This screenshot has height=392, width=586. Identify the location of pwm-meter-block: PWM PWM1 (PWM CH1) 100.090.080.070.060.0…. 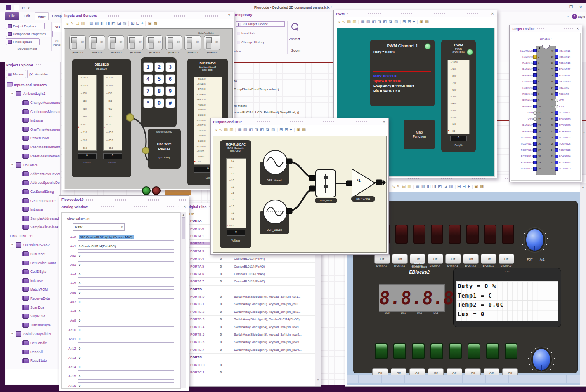
(458, 96).